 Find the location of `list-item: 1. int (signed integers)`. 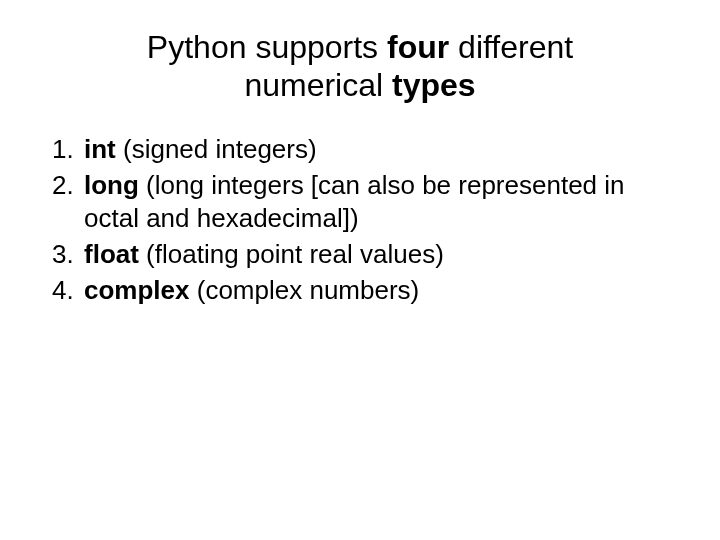

list-item: 1. int (signed integers) is located at coordinates (366, 150).